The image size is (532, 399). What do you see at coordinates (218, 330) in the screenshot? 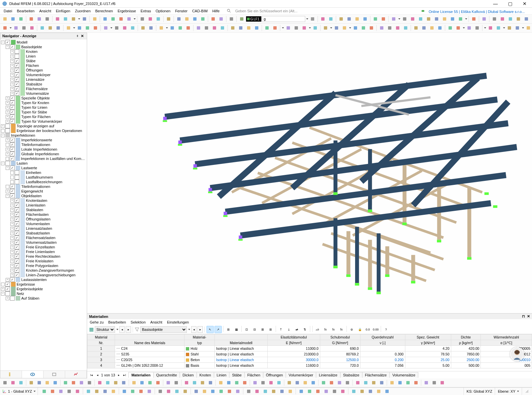
I see `bp-tool-1: ↗` at bounding box center [218, 330].